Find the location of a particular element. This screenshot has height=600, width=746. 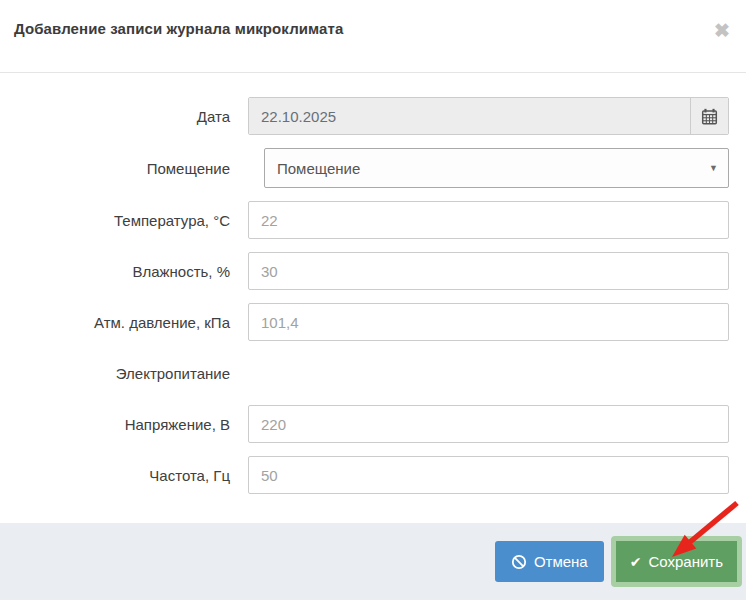

form-row-voltage: Напряжение, В is located at coordinates (364, 424).